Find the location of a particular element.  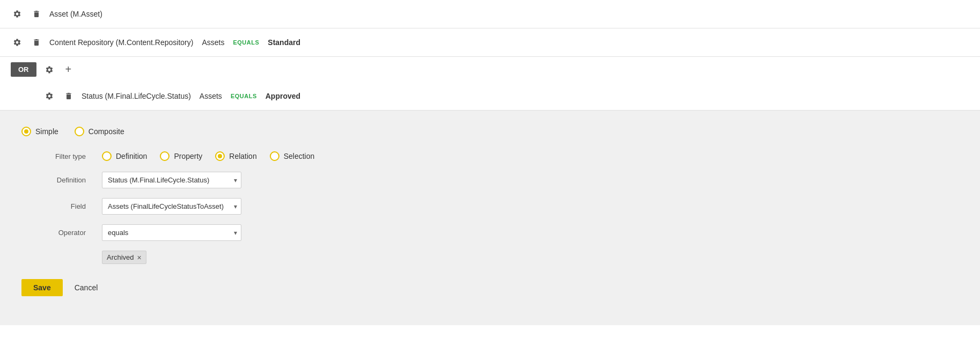

or-row-relation: Assets is located at coordinates (211, 96).